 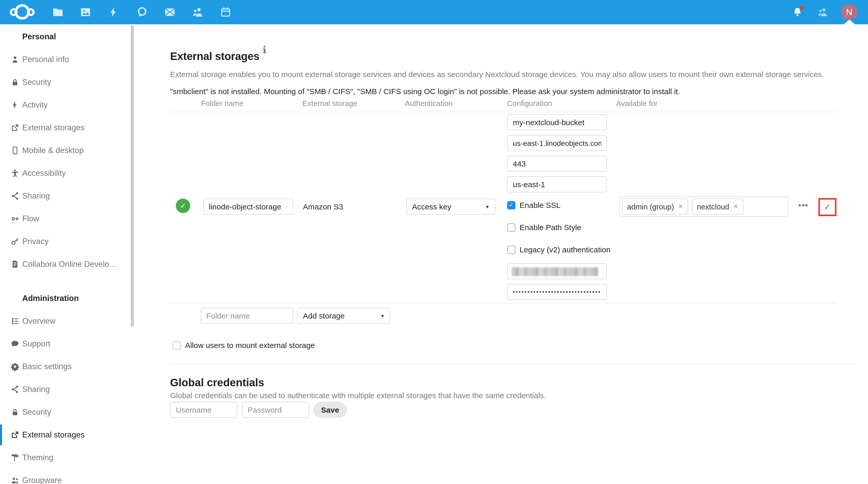 What do you see at coordinates (557, 164) in the screenshot?
I see `port-input` at bounding box center [557, 164].